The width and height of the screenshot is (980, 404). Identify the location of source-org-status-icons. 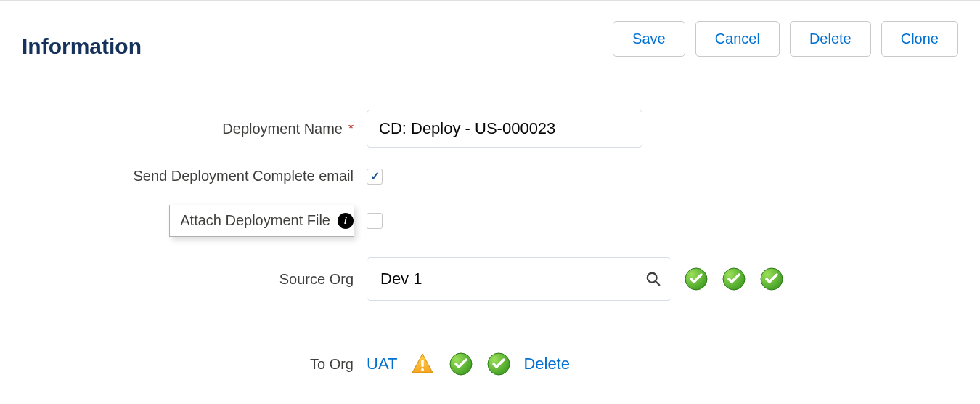
(734, 279).